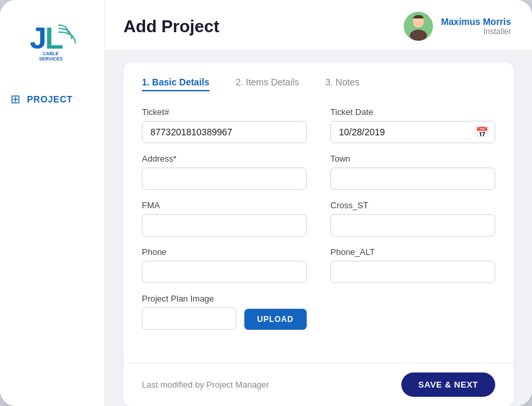 Image resolution: width=532 pixels, height=406 pixels. I want to click on card-footer: Last modified by Project Manager SAVE & …, so click(319, 372).